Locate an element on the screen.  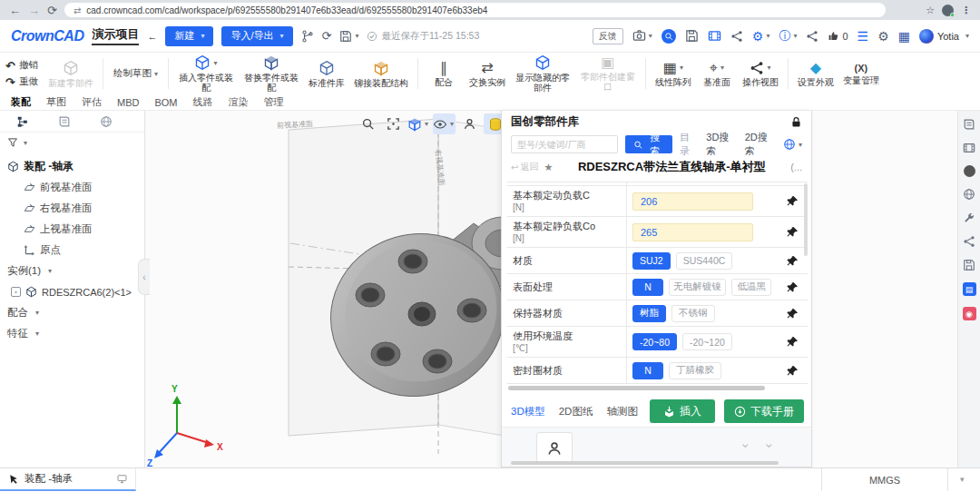
option-chip: 无电解镀镍 is located at coordinates (697, 287).